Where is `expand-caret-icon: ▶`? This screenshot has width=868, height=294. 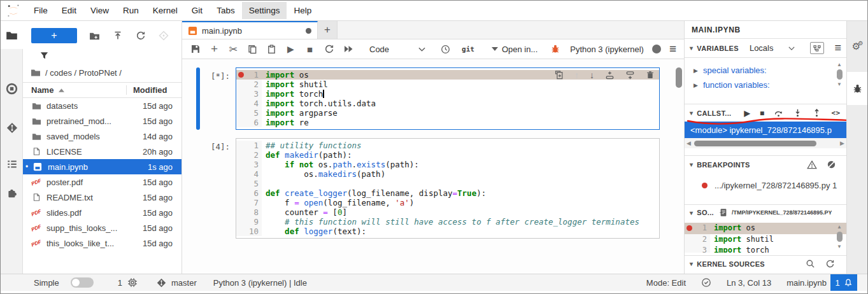
expand-caret-icon: ▶ is located at coordinates (695, 85).